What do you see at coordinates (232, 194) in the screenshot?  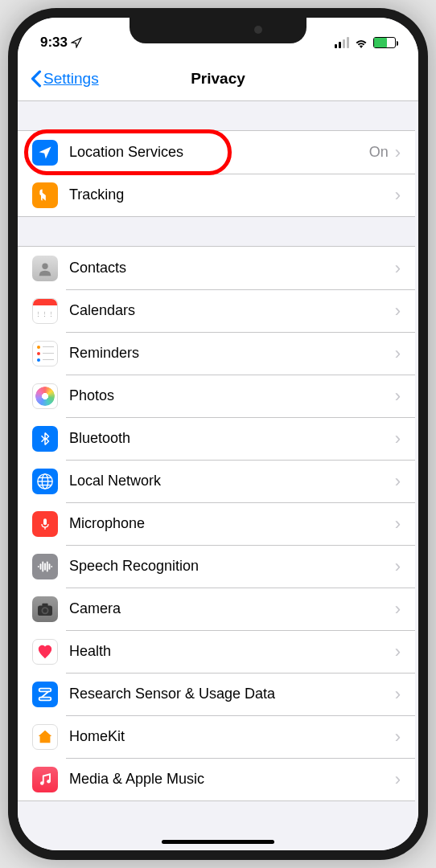 I see `row-label: Tracking` at bounding box center [232, 194].